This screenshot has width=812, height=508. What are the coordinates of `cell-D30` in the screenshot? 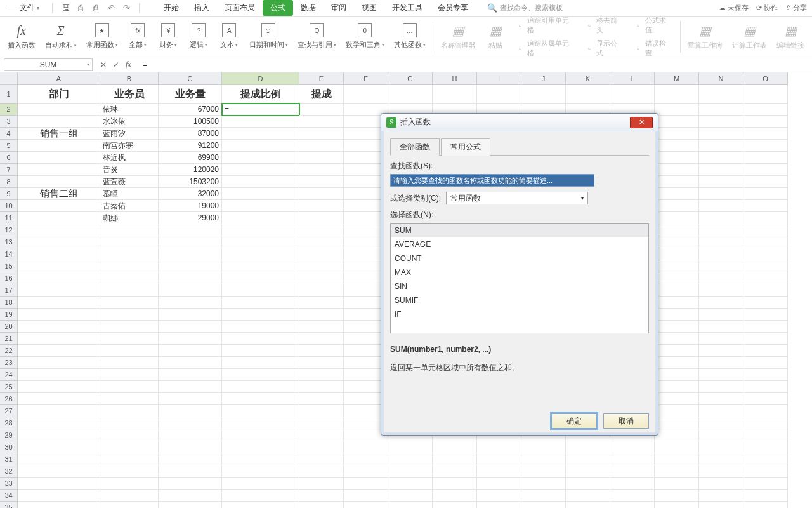 It's located at (261, 447).